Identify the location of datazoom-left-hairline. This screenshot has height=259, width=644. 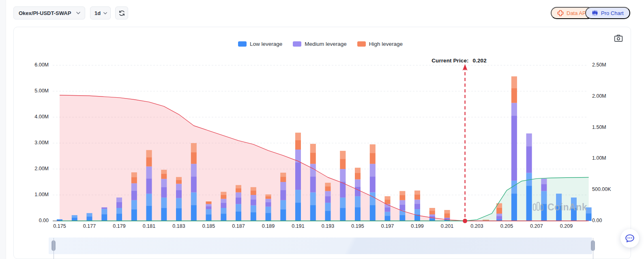
(54, 248).